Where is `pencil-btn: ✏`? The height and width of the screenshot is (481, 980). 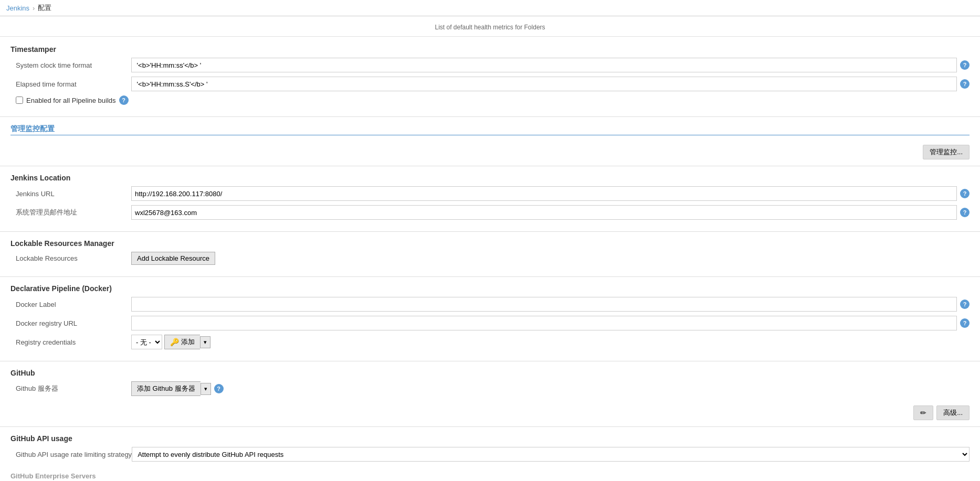
pencil-btn: ✏ is located at coordinates (923, 413).